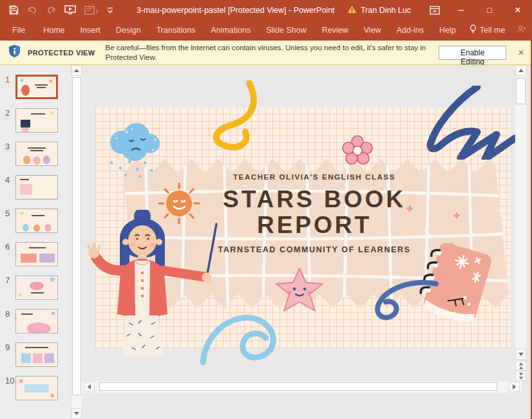 Image resolution: width=532 pixels, height=419 pixels. Describe the element at coordinates (7, 187) in the screenshot. I see `slide-number: 4` at that location.